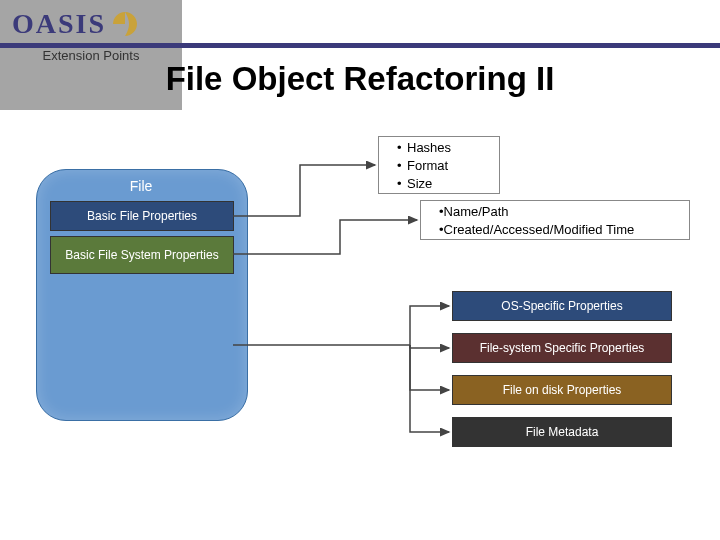  What do you see at coordinates (420, 184) in the screenshot?
I see `callout-bfp-item-label: Size` at bounding box center [420, 184].